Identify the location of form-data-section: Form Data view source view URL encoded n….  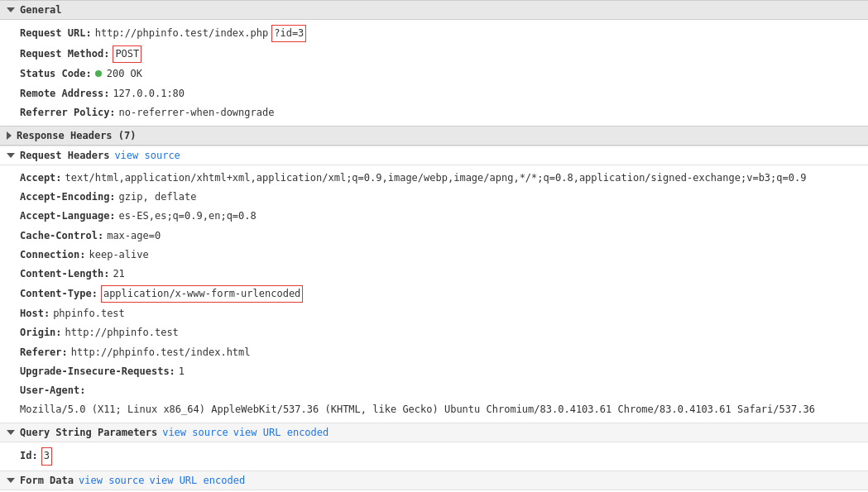
(434, 481).